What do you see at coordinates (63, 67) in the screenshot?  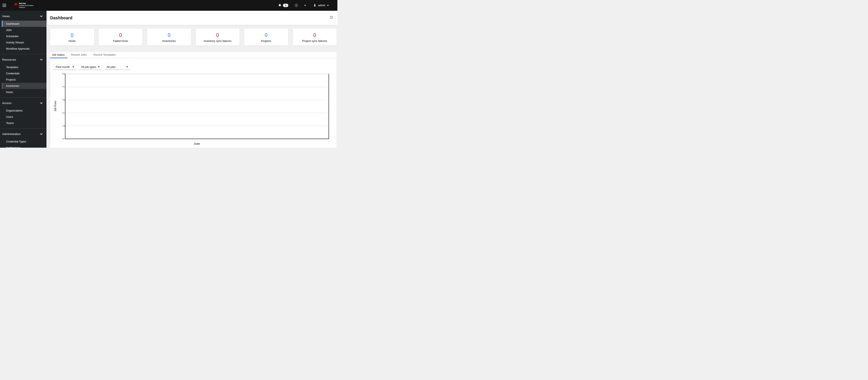 I see `period-select-value: Past month` at bounding box center [63, 67].